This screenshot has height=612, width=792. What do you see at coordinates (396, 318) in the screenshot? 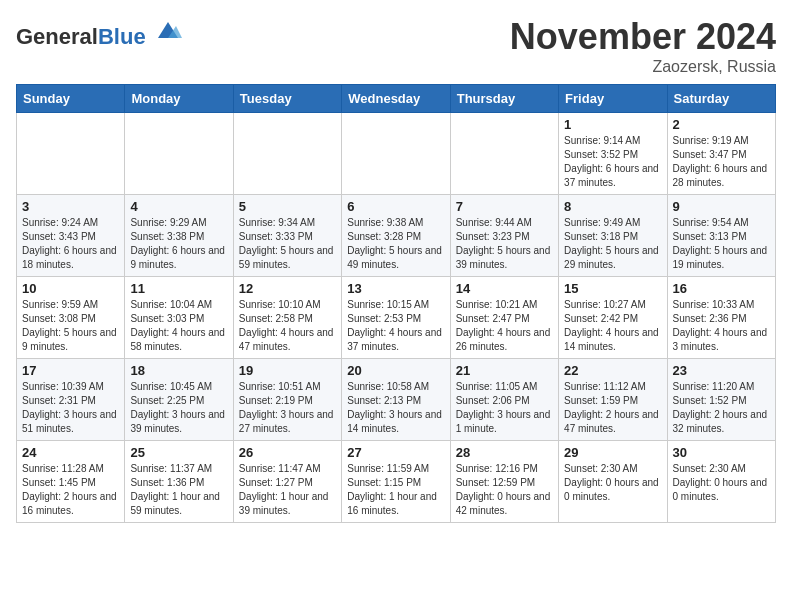
I see `week-row-3: 10Sunrise: 9:59 AMSunset: 3:08 PMDayligh…` at bounding box center [396, 318].